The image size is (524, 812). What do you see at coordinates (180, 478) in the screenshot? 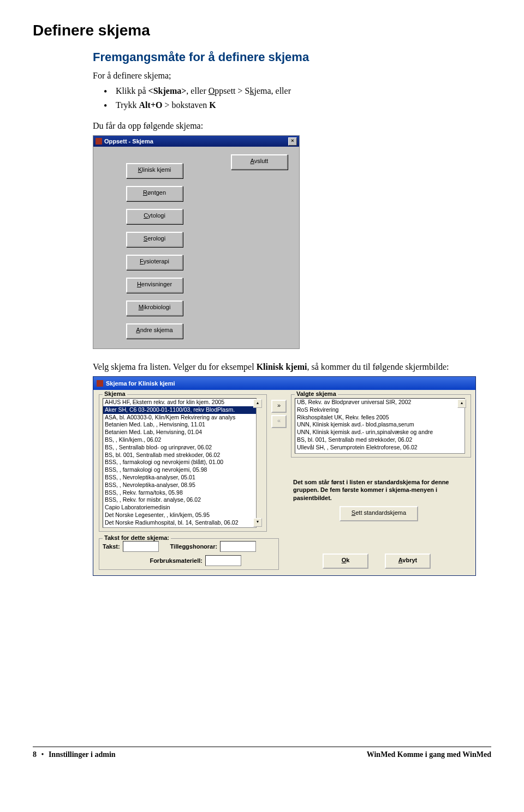
I see `list-item: BSS, , Nevroleptika-analyser, 05.01` at bounding box center [180, 478].